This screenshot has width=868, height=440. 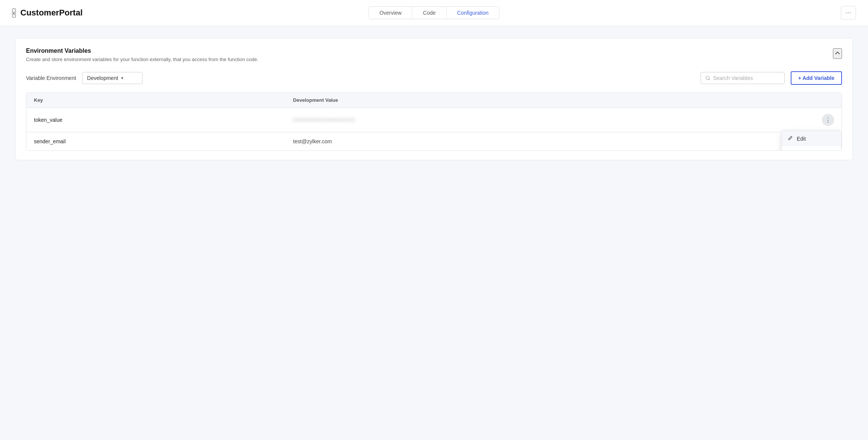 What do you see at coordinates (837, 53) in the screenshot?
I see `chevron-up-icon` at bounding box center [837, 53].